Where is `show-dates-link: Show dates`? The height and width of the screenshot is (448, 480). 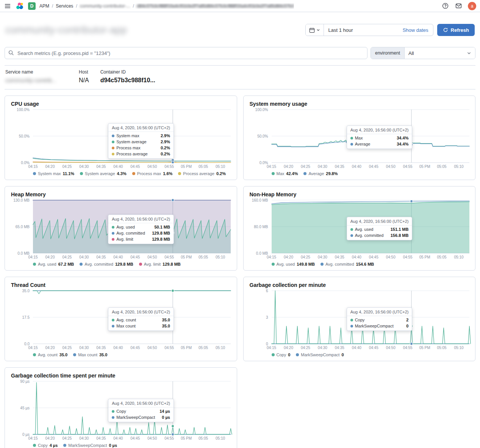 show-dates-link: Show dates is located at coordinates (416, 30).